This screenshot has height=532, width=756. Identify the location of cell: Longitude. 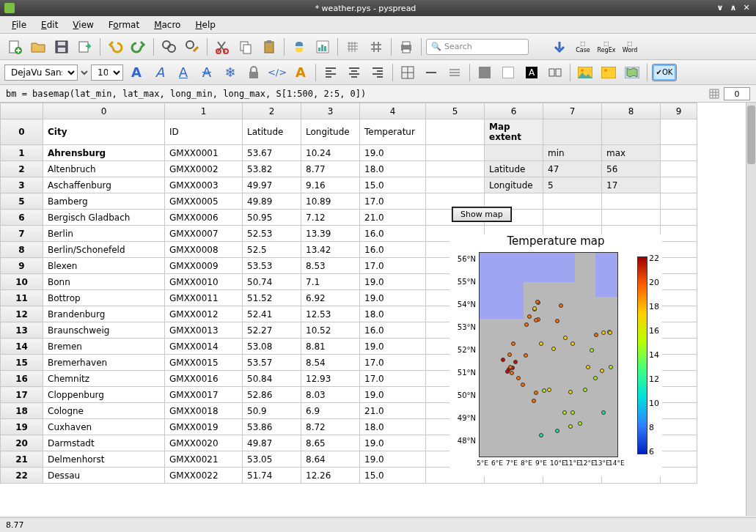
(514, 185).